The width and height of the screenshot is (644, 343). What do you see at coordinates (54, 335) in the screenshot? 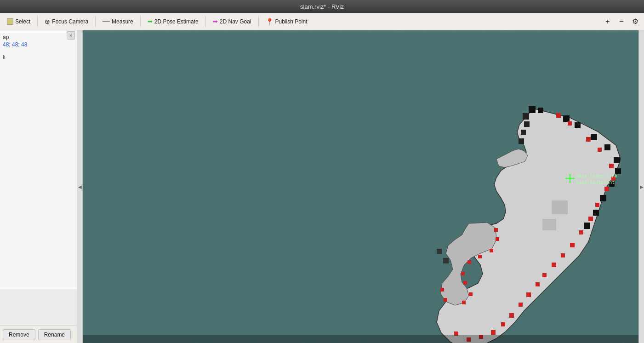
I see `rename-button: Rename` at bounding box center [54, 335].